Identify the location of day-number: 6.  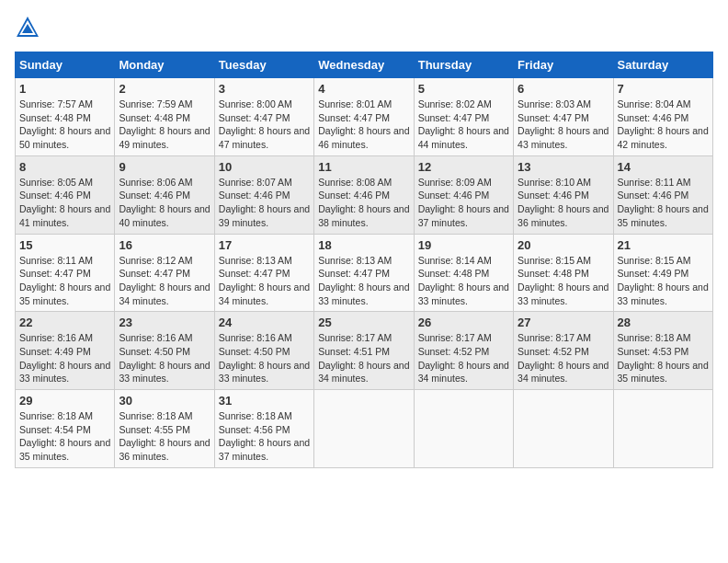
(563, 88).